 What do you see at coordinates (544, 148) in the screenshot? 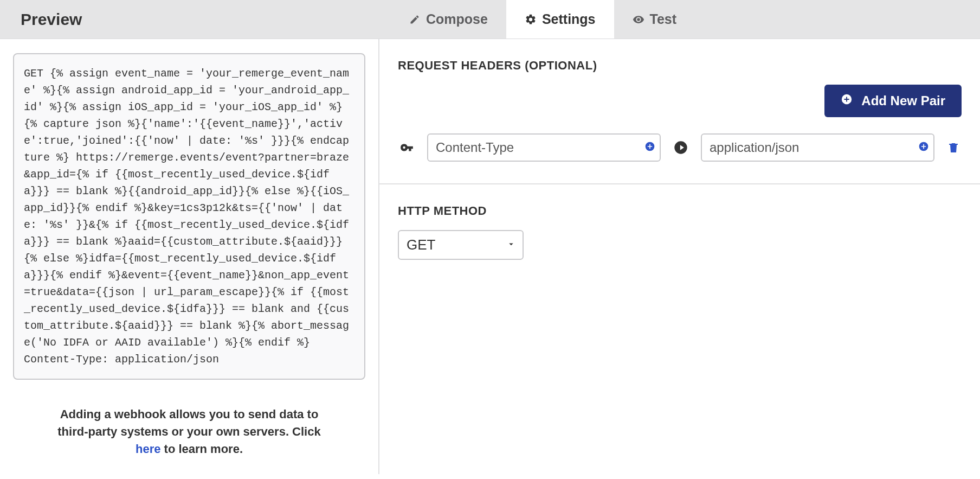
I see `header-key-input` at bounding box center [544, 148].